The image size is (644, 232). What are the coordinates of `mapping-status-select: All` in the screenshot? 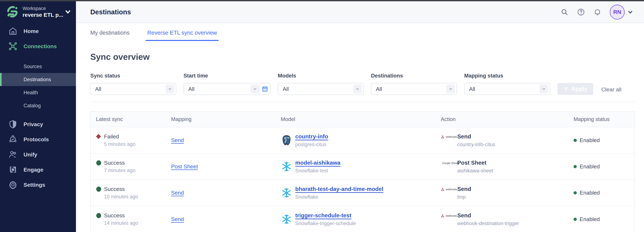 It's located at (507, 89).